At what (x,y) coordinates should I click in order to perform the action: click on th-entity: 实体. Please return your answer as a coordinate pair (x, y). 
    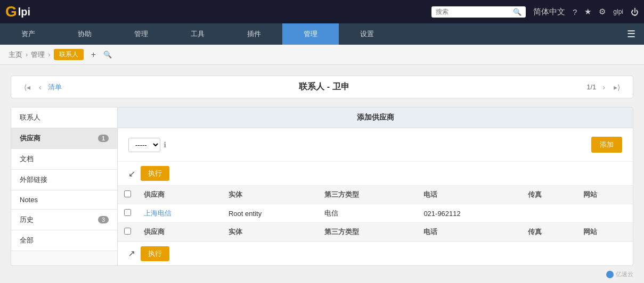
    Looking at the image, I should click on (270, 195).